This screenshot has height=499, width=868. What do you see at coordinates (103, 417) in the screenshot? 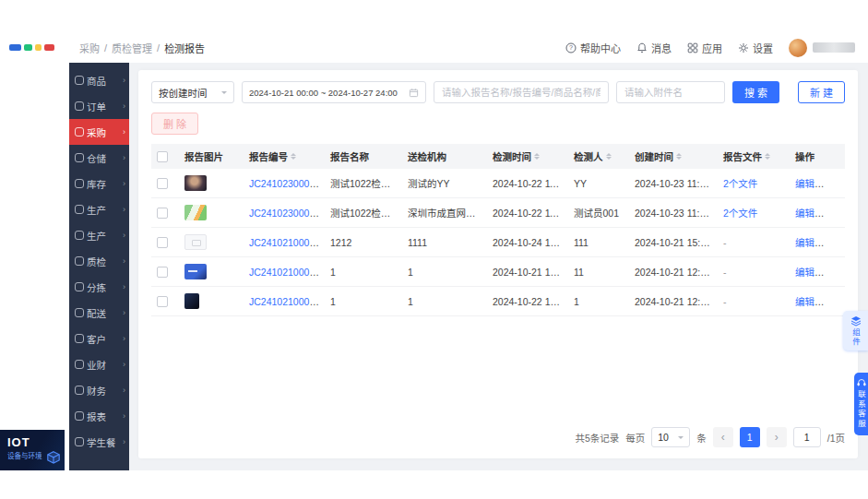
I see `sidebar-item-label: 报表` at bounding box center [103, 417].